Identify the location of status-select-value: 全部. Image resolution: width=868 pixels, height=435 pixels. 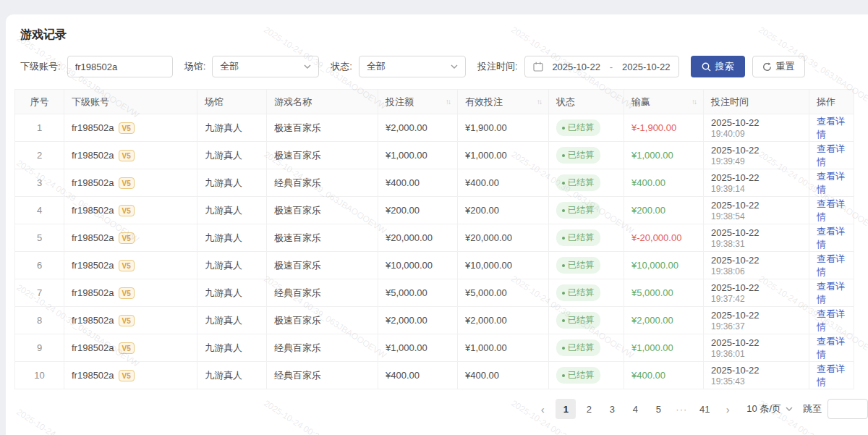
(376, 67).